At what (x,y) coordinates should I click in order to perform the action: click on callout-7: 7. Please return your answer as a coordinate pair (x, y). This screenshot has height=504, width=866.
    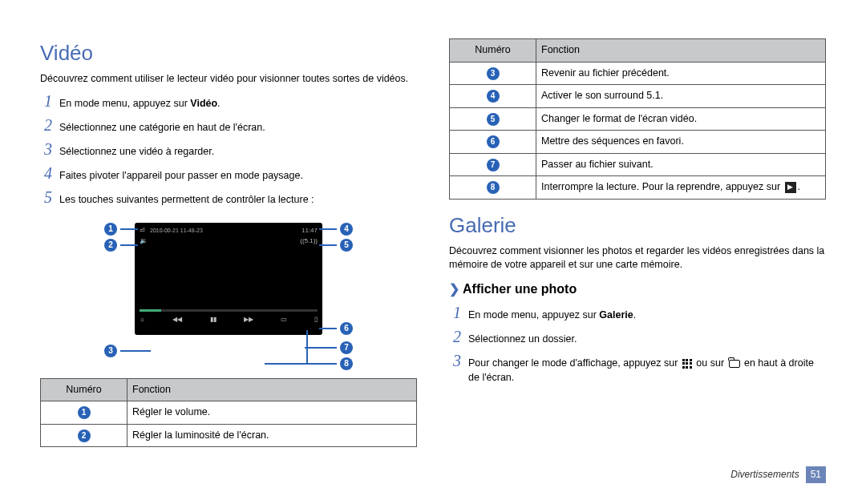
    Looking at the image, I should click on (346, 348).